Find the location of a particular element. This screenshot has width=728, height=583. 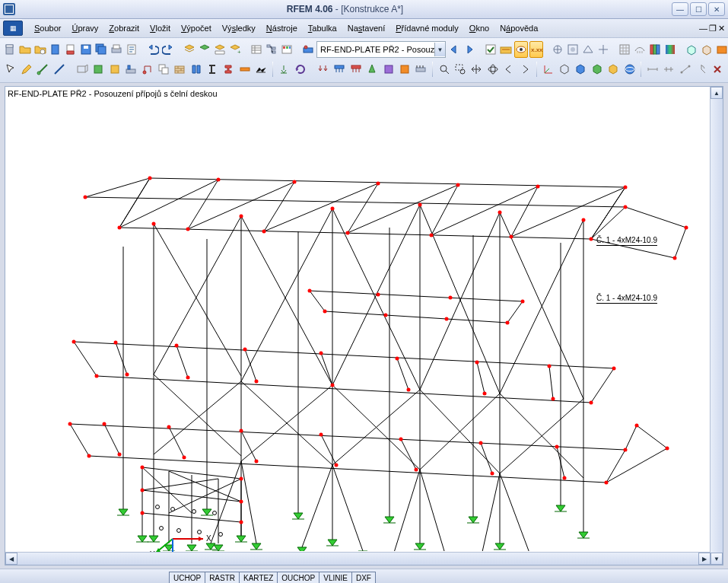

section-tool is located at coordinates (196, 69).